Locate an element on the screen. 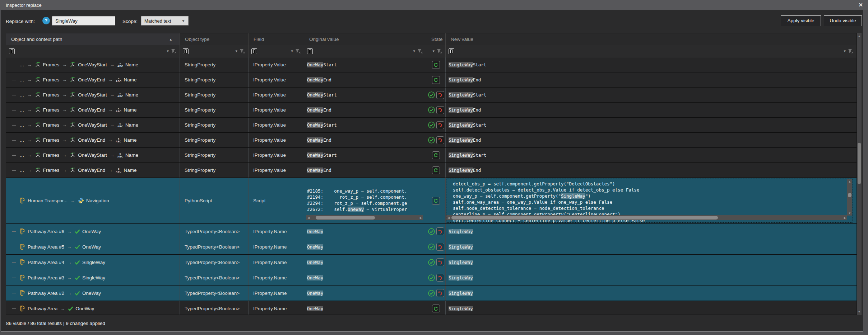 The height and width of the screenshot is (335, 868). close-icon: ✕ is located at coordinates (860, 5).